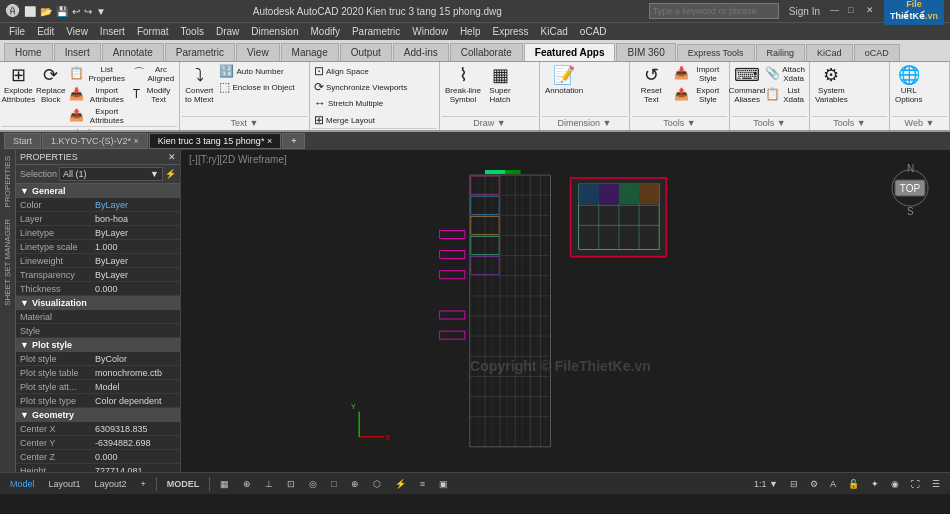  What do you see at coordinates (652, 85) in the screenshot?
I see `ribbon-btn-reset-text: ↺ Reset Text` at bounding box center [652, 85].